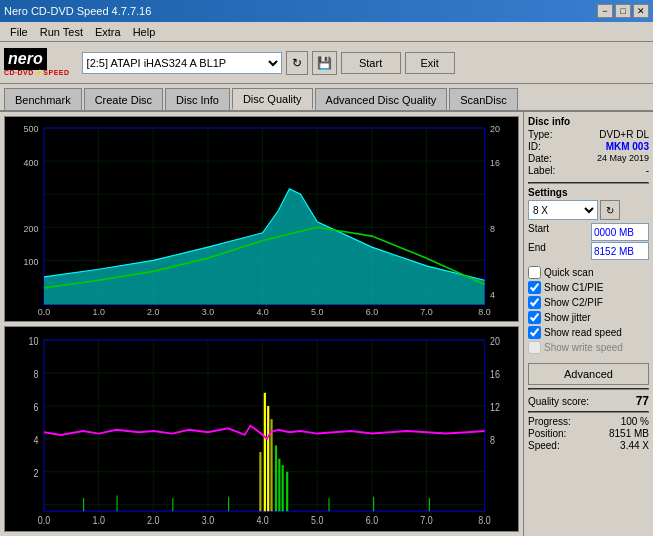 The width and height of the screenshot is (653, 536). I want to click on maximize-button: □, so click(623, 11).